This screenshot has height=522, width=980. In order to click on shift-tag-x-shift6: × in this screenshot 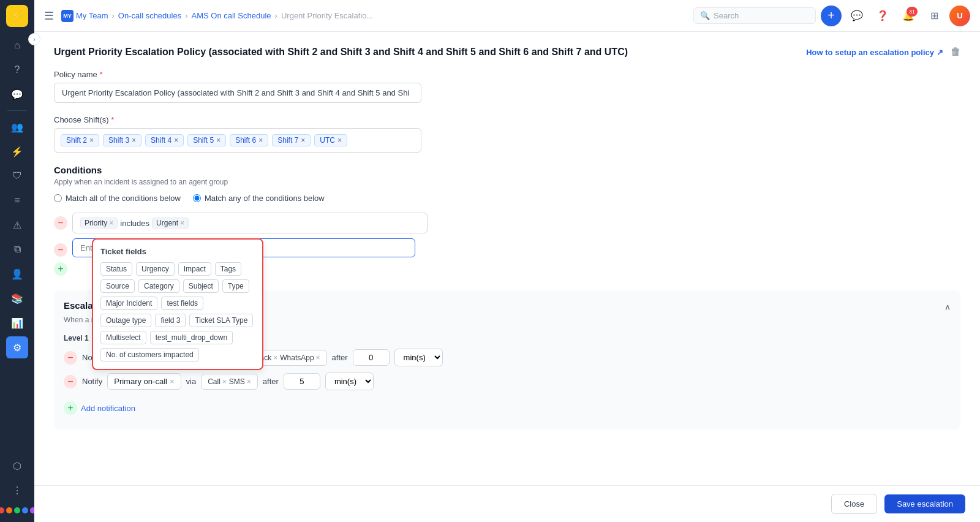, I will do `click(261, 140)`.